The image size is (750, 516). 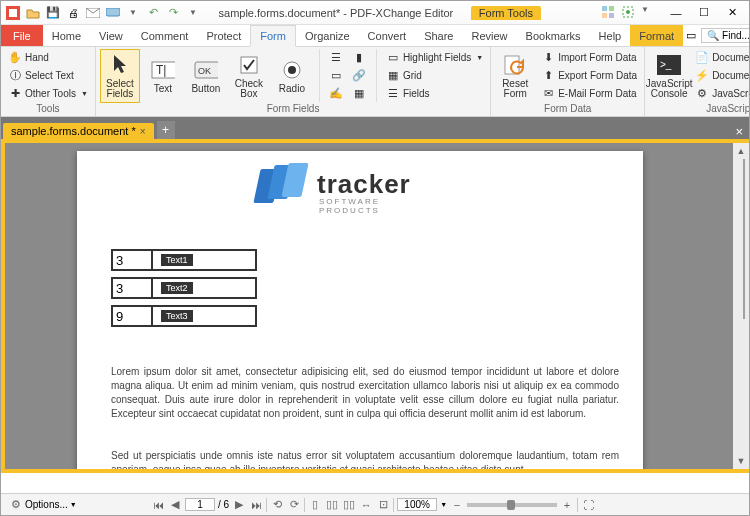 I want to click on tab-bookmarks: Bookmarks, so click(x=554, y=36).